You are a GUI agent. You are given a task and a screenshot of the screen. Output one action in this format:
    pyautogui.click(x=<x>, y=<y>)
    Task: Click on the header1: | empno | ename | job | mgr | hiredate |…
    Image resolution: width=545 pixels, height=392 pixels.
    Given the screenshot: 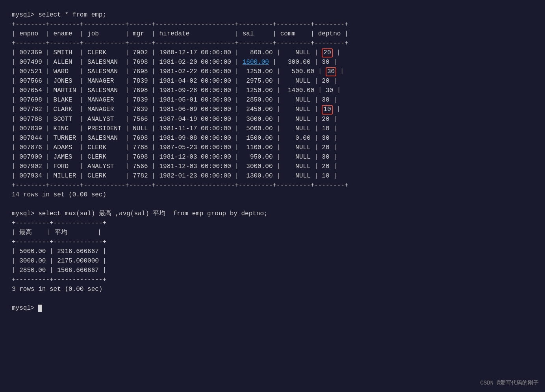 What is the action you would take?
    pyautogui.click(x=272, y=34)
    